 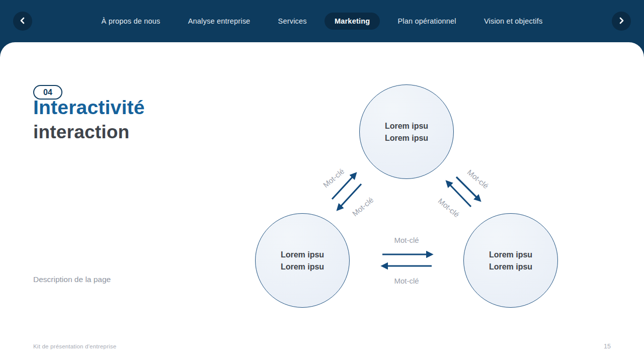 What do you see at coordinates (219, 21) in the screenshot?
I see `nav-item-analyse-entreprise: Analyse entreprise` at bounding box center [219, 21].